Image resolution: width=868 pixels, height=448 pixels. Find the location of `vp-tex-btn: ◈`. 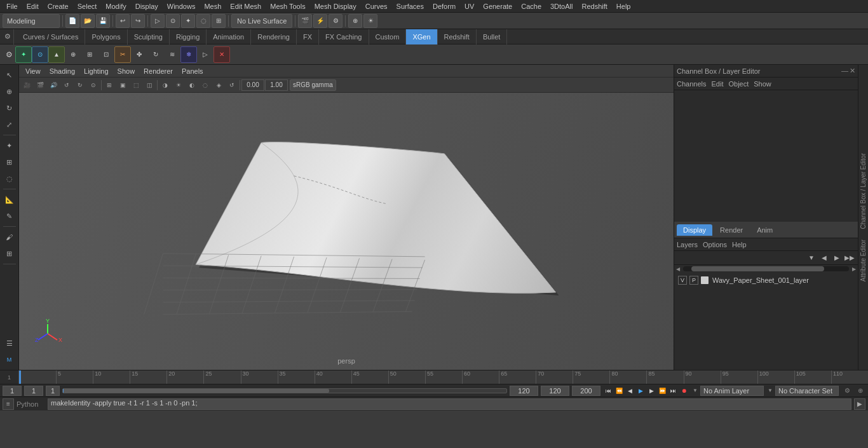

vp-tex-btn: ◈ is located at coordinates (219, 85).